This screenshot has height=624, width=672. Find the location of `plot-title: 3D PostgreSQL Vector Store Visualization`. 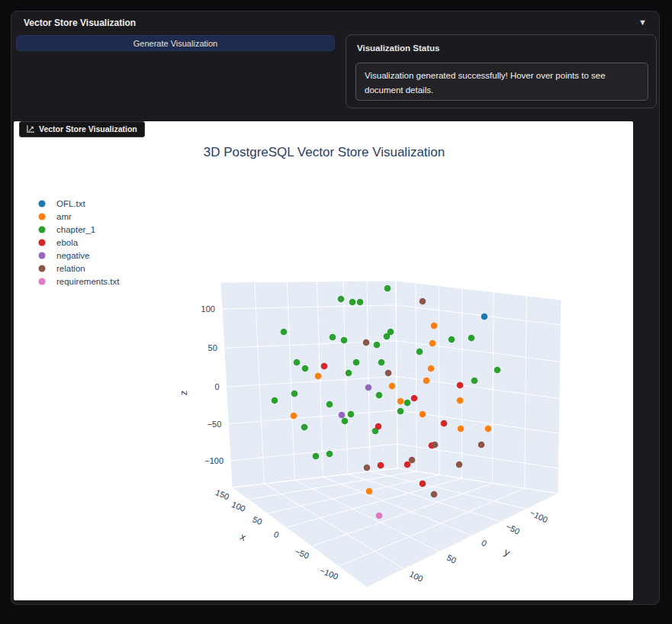

plot-title: 3D PostgreSQL Vector Store Visualization is located at coordinates (325, 153).